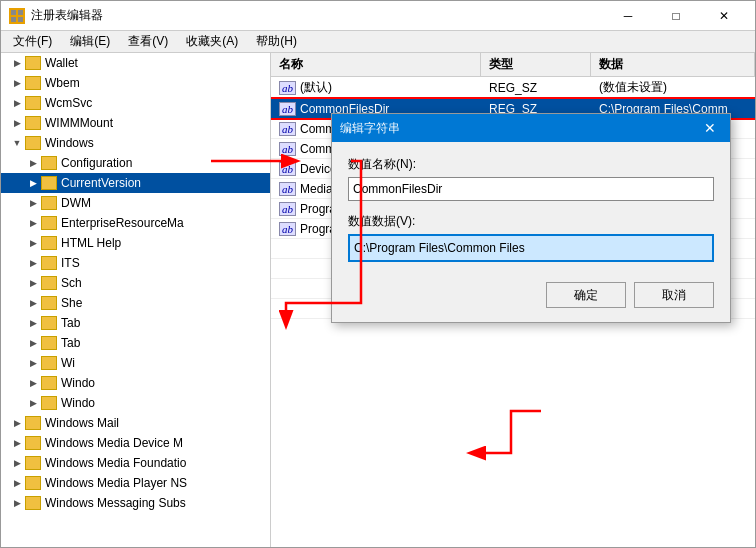 The width and height of the screenshot is (756, 548). Describe the element at coordinates (49, 323) in the screenshot. I see `folder-icon-tab1` at that location.